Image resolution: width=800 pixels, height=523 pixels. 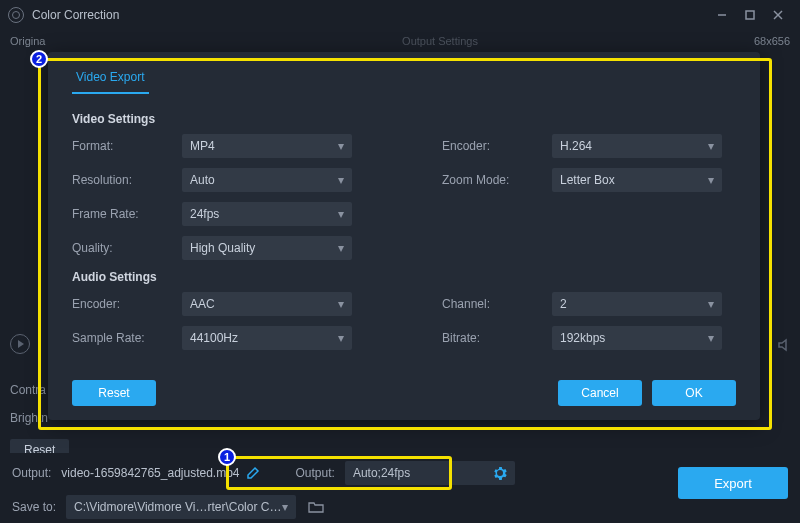 What do you see at coordinates (253, 473) in the screenshot?
I see `rename-output-button` at bounding box center [253, 473].